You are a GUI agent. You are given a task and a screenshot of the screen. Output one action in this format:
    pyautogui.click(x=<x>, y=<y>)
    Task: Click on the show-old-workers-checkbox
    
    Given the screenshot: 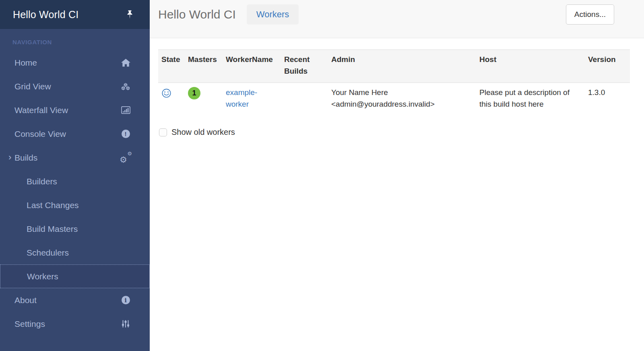 What is the action you would take?
    pyautogui.click(x=163, y=132)
    